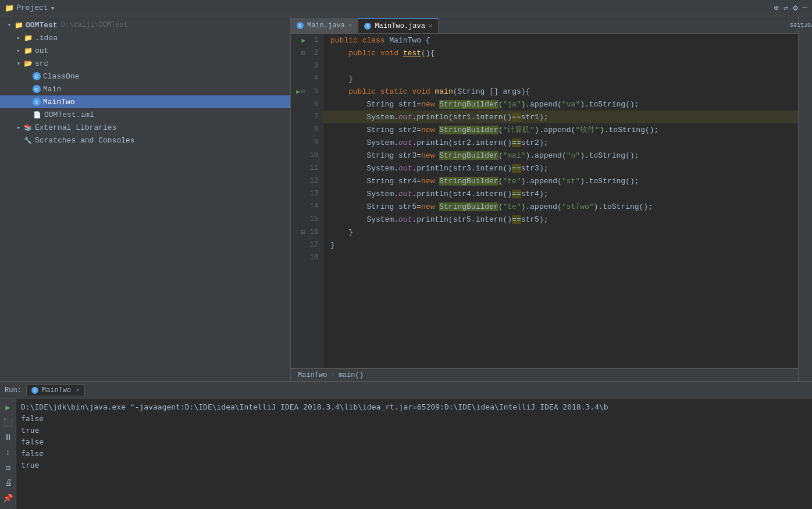 The image size is (812, 509). I want to click on run-tab-icon: C, so click(35, 390).